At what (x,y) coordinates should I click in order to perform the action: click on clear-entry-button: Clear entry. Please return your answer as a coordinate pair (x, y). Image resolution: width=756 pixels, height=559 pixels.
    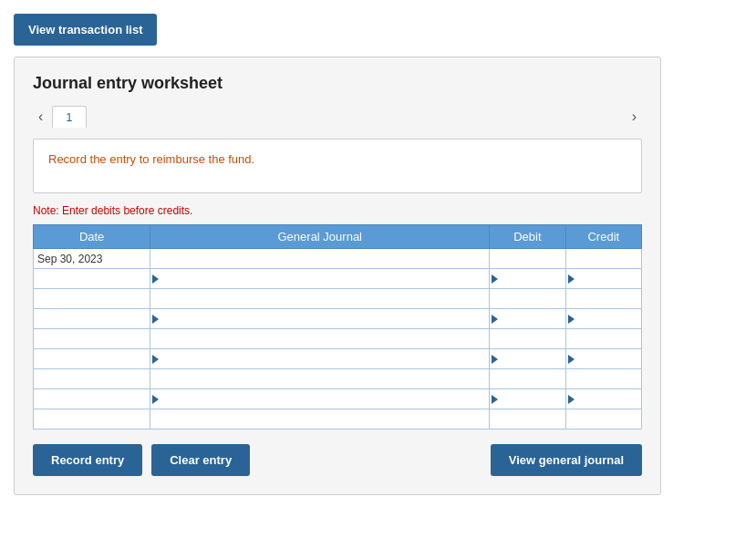
    Looking at the image, I should click on (201, 460).